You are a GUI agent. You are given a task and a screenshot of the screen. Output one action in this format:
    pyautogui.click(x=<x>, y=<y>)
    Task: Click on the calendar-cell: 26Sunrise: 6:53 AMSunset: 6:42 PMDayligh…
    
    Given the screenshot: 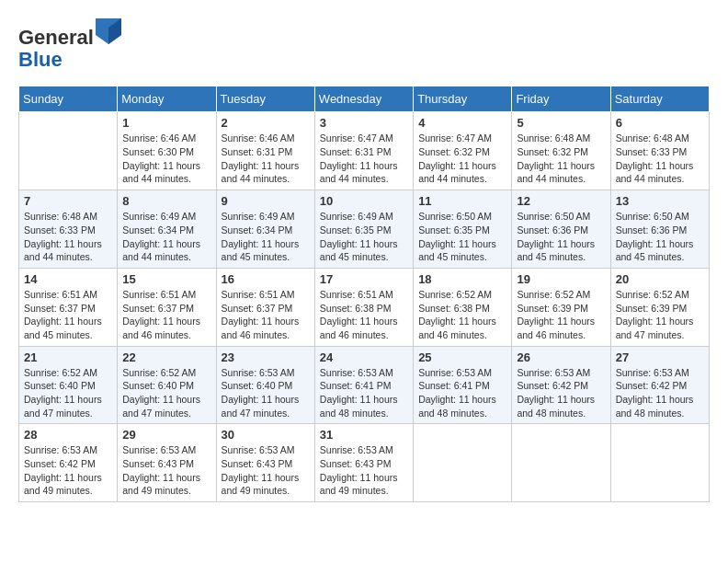 What is the action you would take?
    pyautogui.click(x=561, y=385)
    